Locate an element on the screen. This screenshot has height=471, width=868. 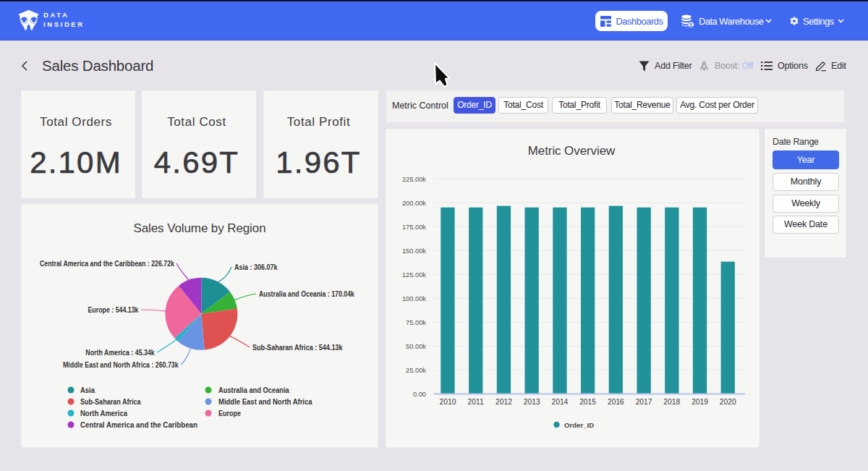
svg-text: Middle East and North Africa is located at coordinates (265, 402).